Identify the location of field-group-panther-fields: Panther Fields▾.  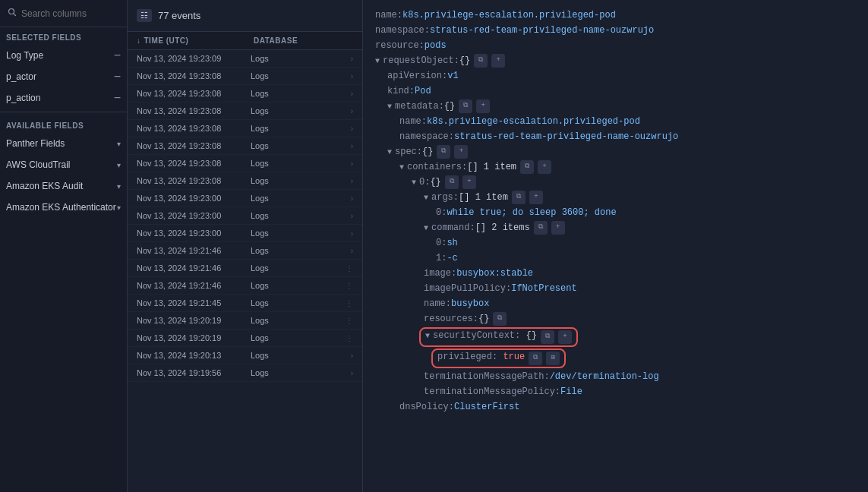
(64, 144).